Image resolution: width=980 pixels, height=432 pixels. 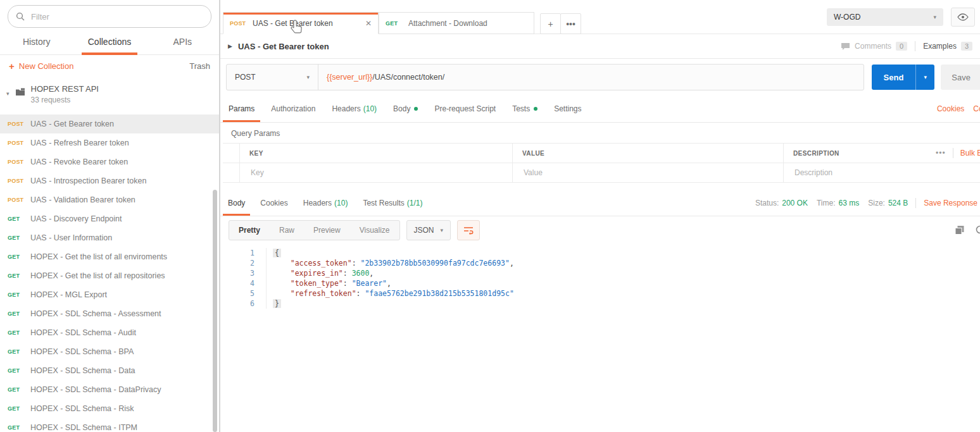 What do you see at coordinates (355, 109) in the screenshot?
I see `request-tab: Headers (10)` at bounding box center [355, 109].